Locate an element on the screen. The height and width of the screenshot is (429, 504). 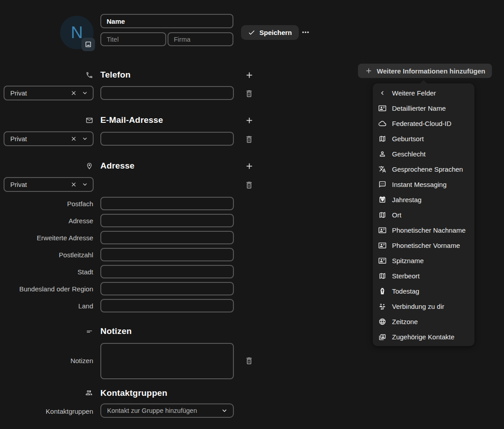
address-type-select: Privat is located at coordinates (48, 185).